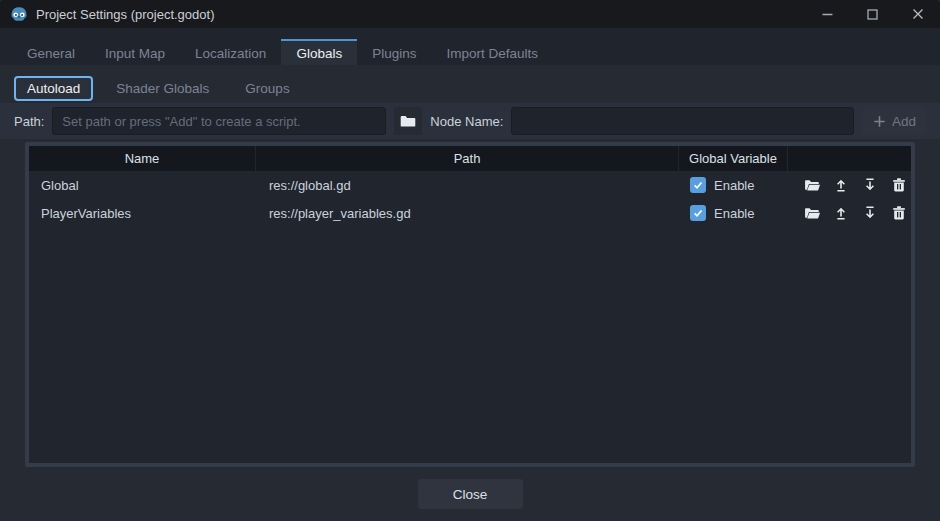  What do you see at coordinates (850, 158) in the screenshot?
I see `column-header-actions` at bounding box center [850, 158].